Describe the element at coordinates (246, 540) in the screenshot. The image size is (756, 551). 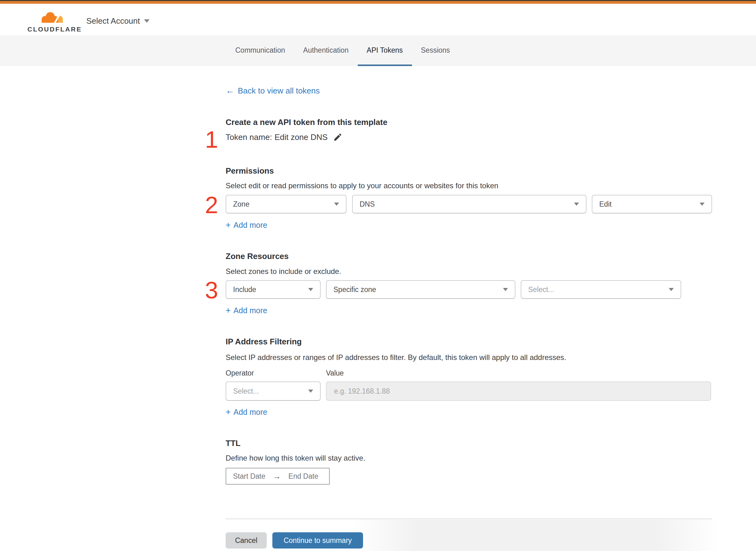
I see `cancel-button: Cancel` at that location.